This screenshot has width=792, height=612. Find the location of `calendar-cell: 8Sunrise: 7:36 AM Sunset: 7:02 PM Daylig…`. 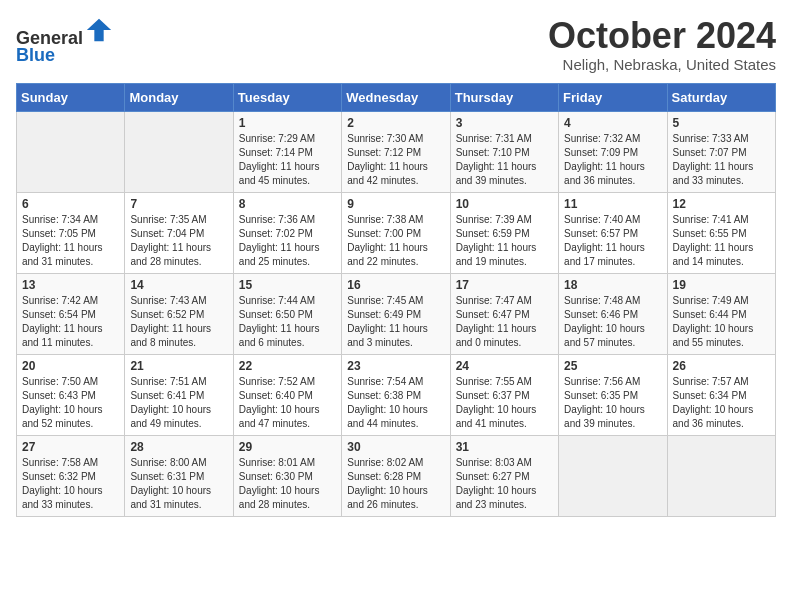

calendar-cell: 8Sunrise: 7:36 AM Sunset: 7:02 PM Daylig… is located at coordinates (287, 232).